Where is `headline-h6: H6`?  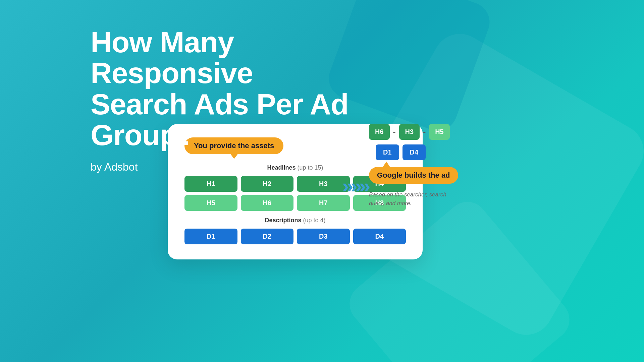 headline-h6: H6 is located at coordinates (267, 203).